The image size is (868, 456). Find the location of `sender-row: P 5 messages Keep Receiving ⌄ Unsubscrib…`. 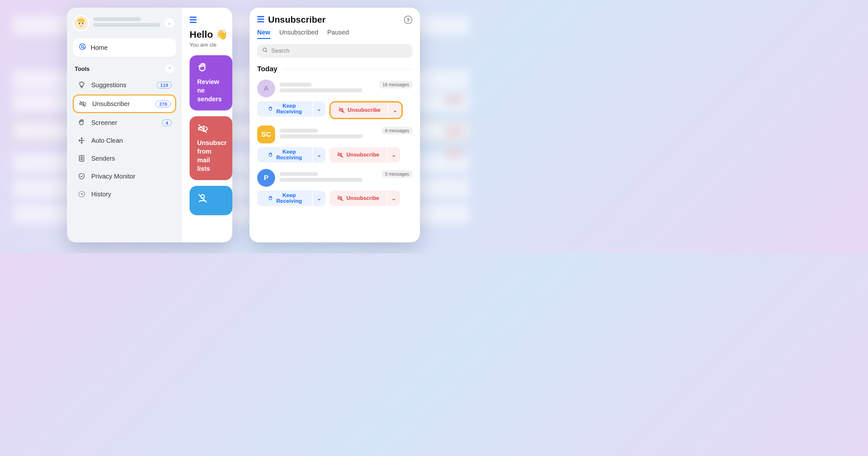

sender-row: P 5 messages Keep Receiving ⌄ Unsubscrib… is located at coordinates (335, 188).